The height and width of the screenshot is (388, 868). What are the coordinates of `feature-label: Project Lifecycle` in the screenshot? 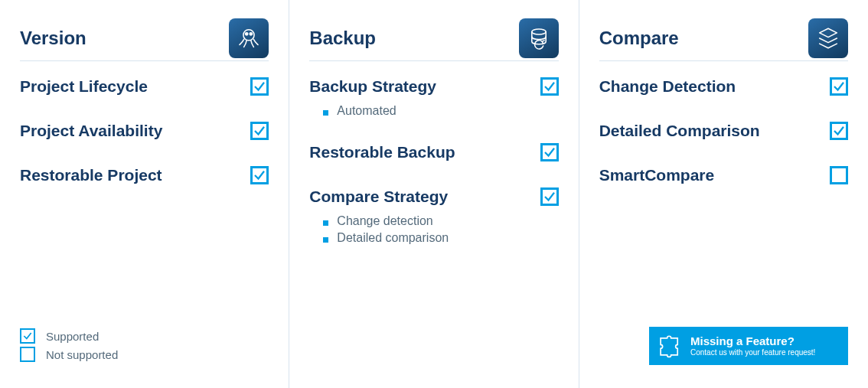 It's located at (135, 86).